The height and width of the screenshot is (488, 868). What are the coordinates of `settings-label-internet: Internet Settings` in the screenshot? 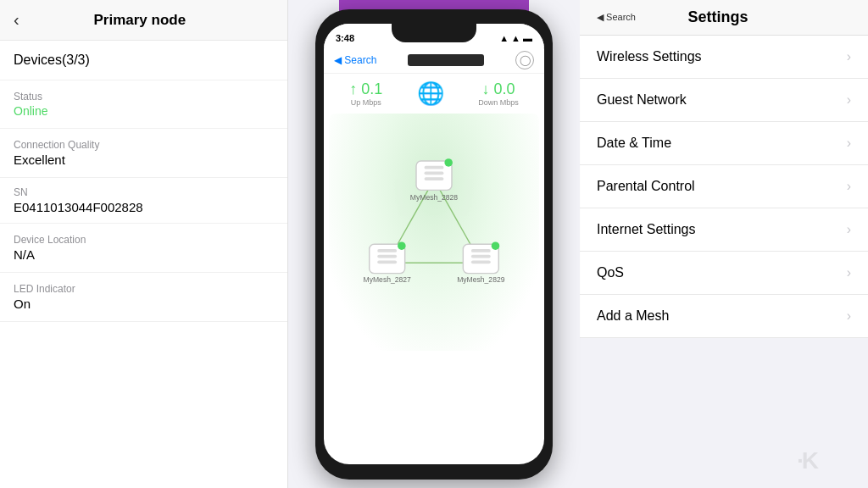 It's located at (646, 230).